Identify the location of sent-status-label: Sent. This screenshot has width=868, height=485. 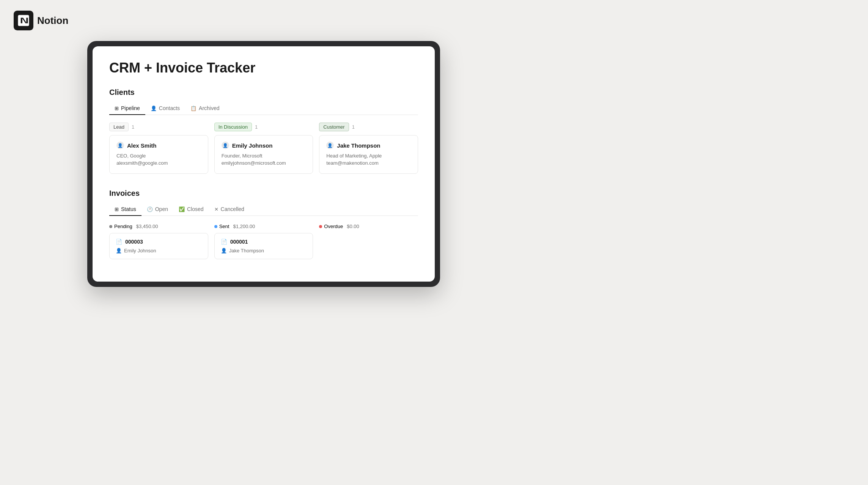
(225, 226).